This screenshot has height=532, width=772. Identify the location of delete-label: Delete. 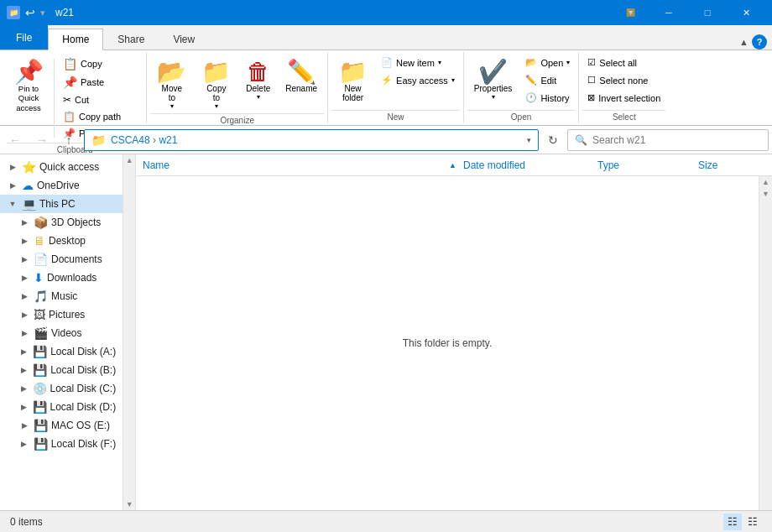
(258, 89).